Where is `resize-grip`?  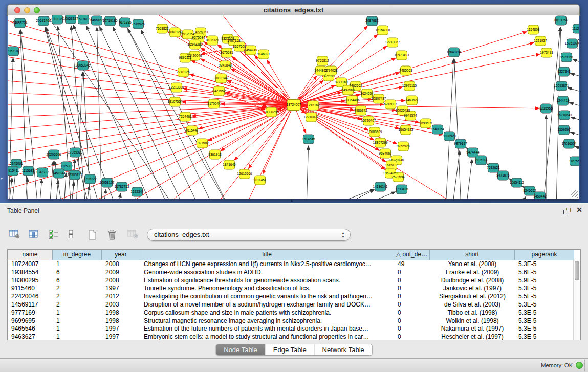 resize-grip is located at coordinates (574, 194).